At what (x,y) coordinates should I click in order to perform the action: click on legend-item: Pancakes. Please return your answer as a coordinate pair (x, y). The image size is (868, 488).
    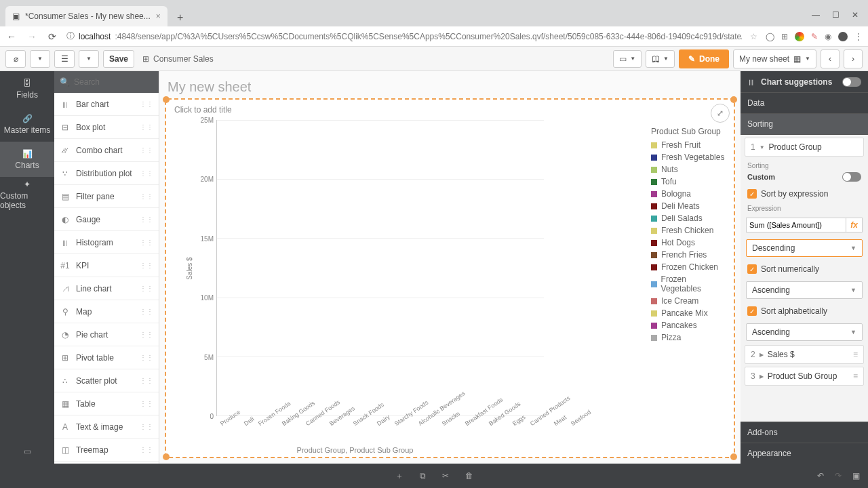
    Looking at the image, I should click on (688, 325).